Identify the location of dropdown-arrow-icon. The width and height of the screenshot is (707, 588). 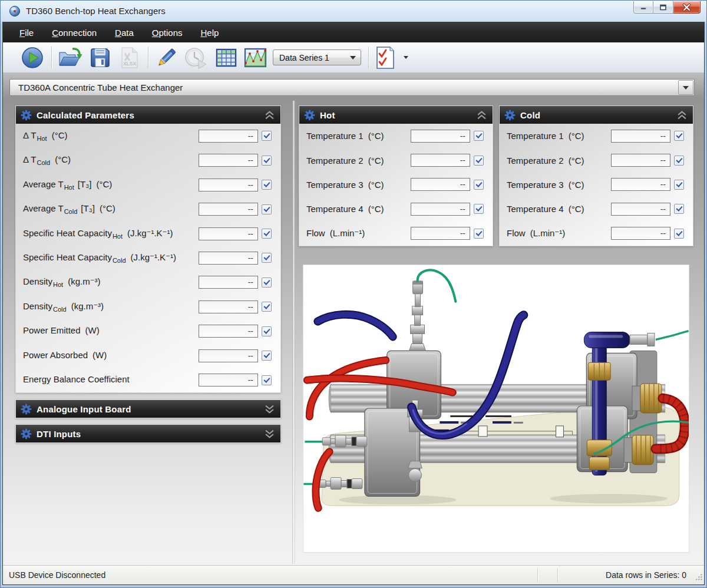
(353, 58).